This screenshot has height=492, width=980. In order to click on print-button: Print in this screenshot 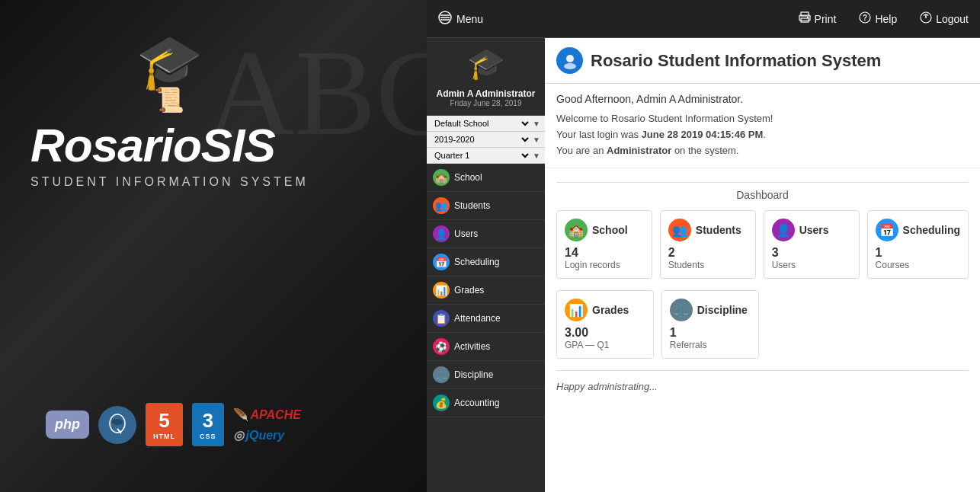, I will do `click(818, 18)`.